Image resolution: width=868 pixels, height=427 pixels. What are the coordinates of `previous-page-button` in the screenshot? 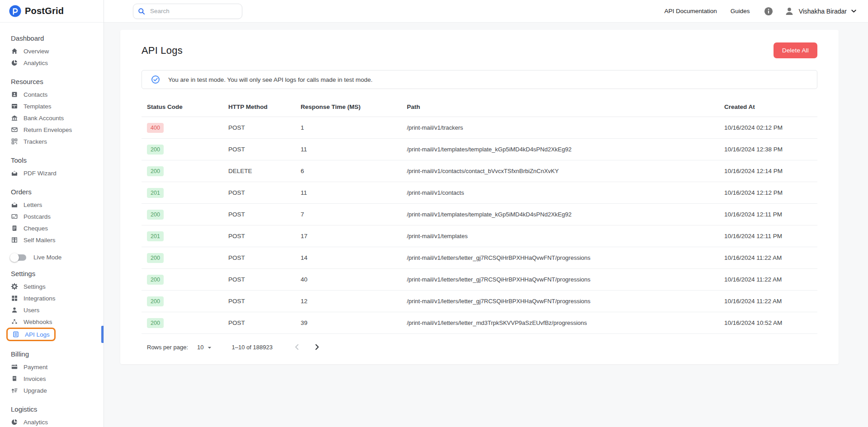 It's located at (297, 347).